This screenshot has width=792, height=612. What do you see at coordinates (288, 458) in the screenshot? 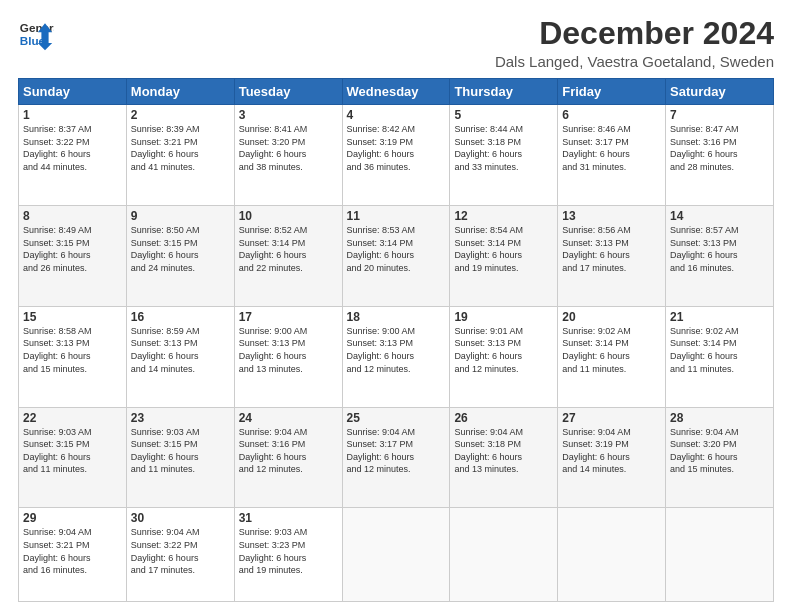
I see `table-row: 24Sunrise: 9:04 AM Sunset: 3:16 PM Dayli…` at bounding box center [288, 458].